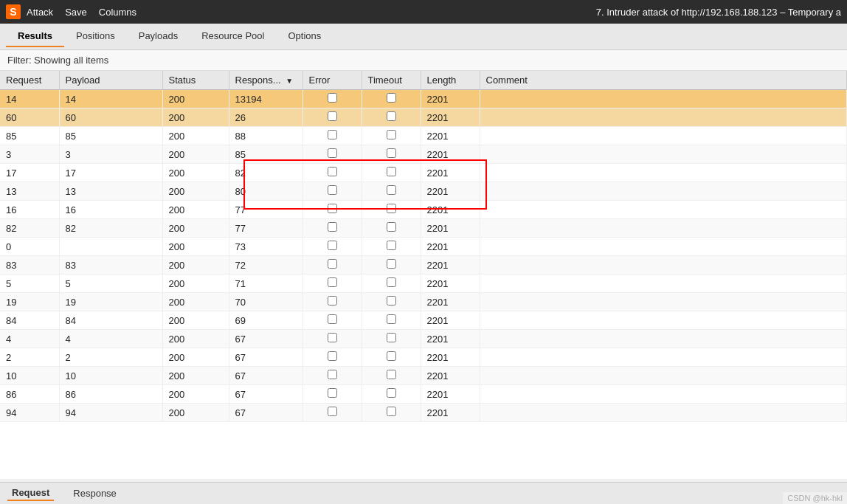 This screenshot has height=504, width=847. Describe the element at coordinates (111, 136) in the screenshot. I see `cell-value: 85` at that location.